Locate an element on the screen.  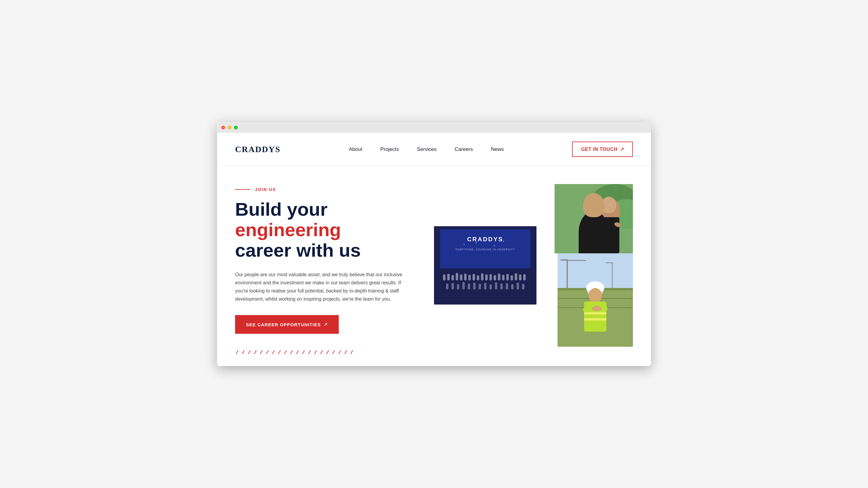
nav-link-news: News is located at coordinates (497, 150).